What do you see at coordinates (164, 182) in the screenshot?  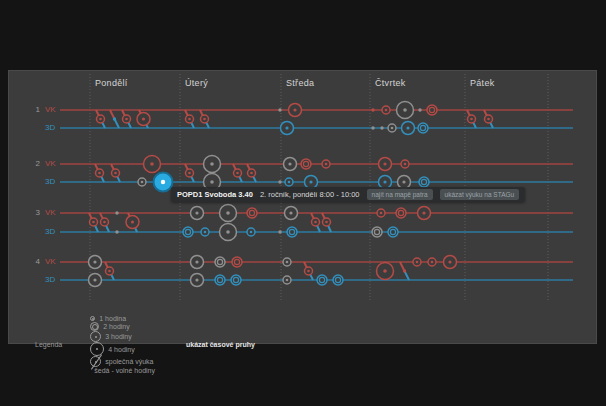 I see `selected-lesson-marker` at bounding box center [164, 182].